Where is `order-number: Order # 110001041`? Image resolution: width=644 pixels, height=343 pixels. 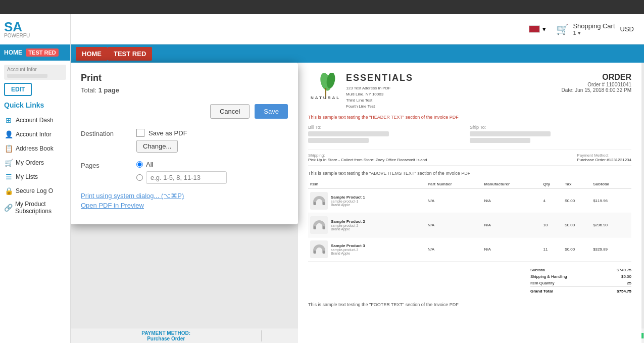 order-number: Order # 110001041 is located at coordinates (597, 85).